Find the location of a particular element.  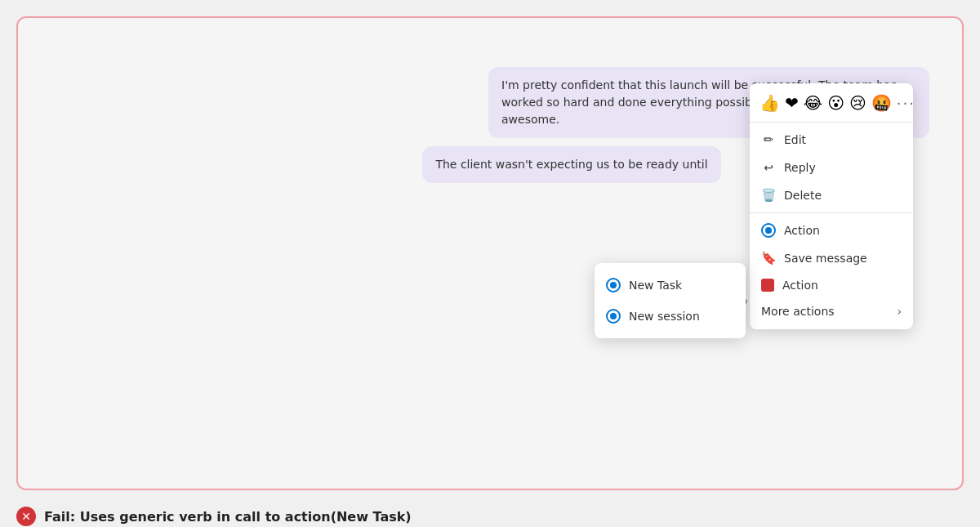

menu-item-more-actions: More actions › is located at coordinates (831, 311).